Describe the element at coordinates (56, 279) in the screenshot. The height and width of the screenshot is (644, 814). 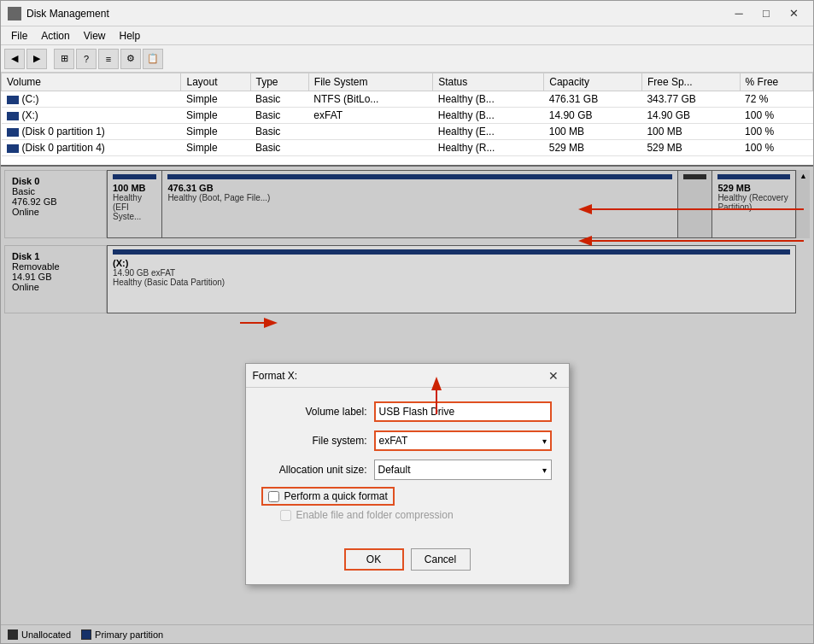
I see `disk1-label: Disk 1 Removable 14.91 GB Online` at that location.